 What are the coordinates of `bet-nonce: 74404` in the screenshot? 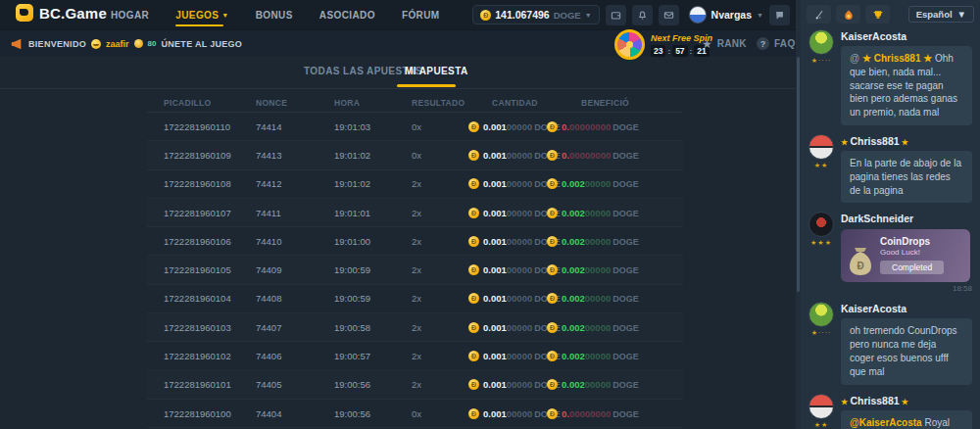 It's located at (295, 413).